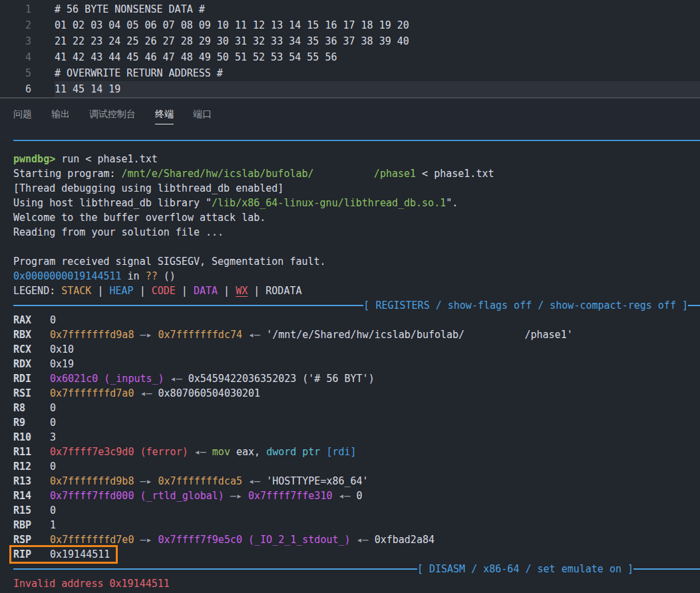 Image resolution: width=700 pixels, height=593 pixels. I want to click on text-segment: 0x7fffffffd9a8, so click(92, 335).